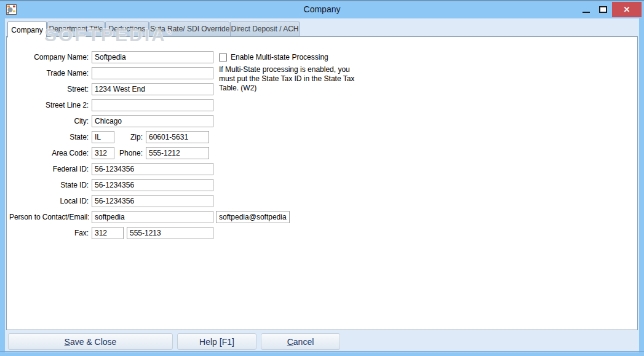  I want to click on trade-name-label: Trade Name:, so click(50, 73).